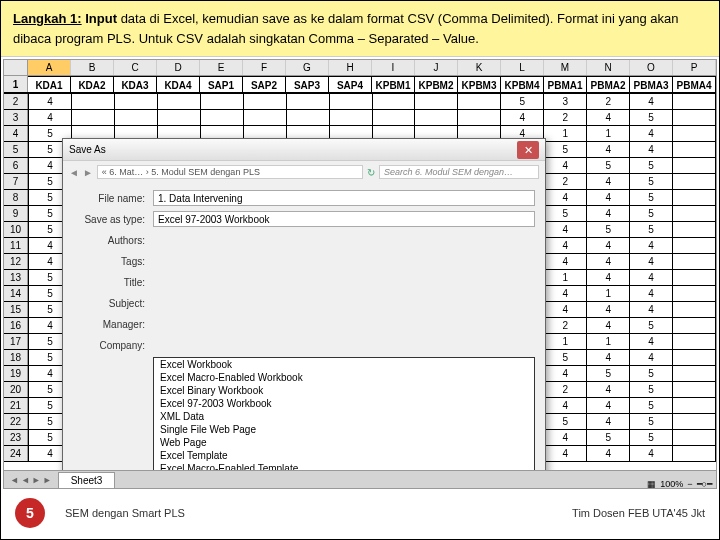 The image size is (720, 540). I want to click on header-cell: KPBM3, so click(480, 84).